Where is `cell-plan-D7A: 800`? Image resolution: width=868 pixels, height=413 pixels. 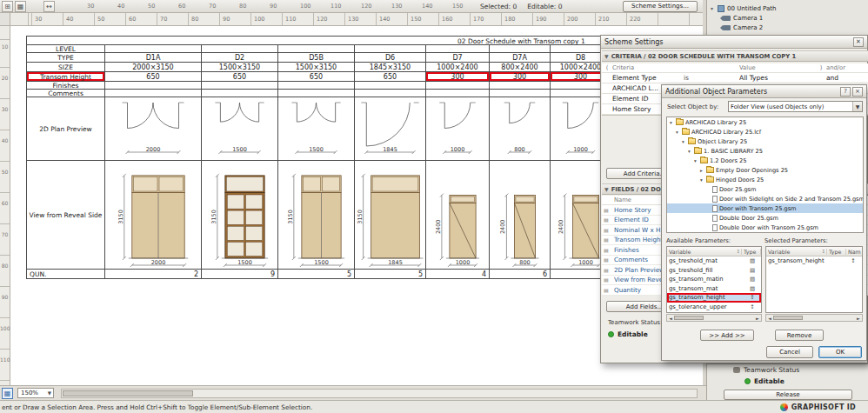
cell-plan-D7A: 800 is located at coordinates (520, 129).